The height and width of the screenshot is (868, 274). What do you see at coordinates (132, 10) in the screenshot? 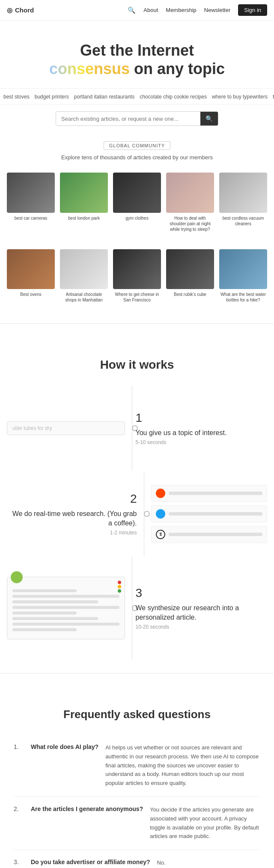
I see `search-icon: 🔍` at bounding box center [132, 10].